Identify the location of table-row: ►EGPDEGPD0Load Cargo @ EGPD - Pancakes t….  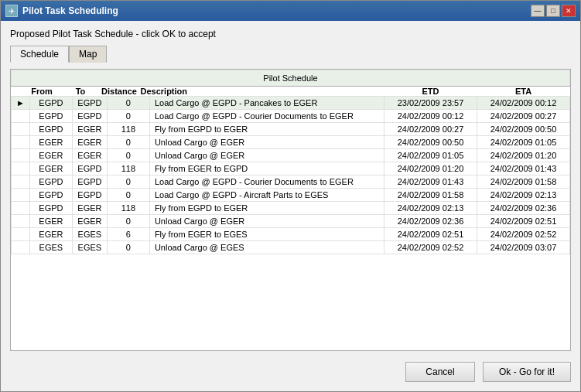
(291, 104).